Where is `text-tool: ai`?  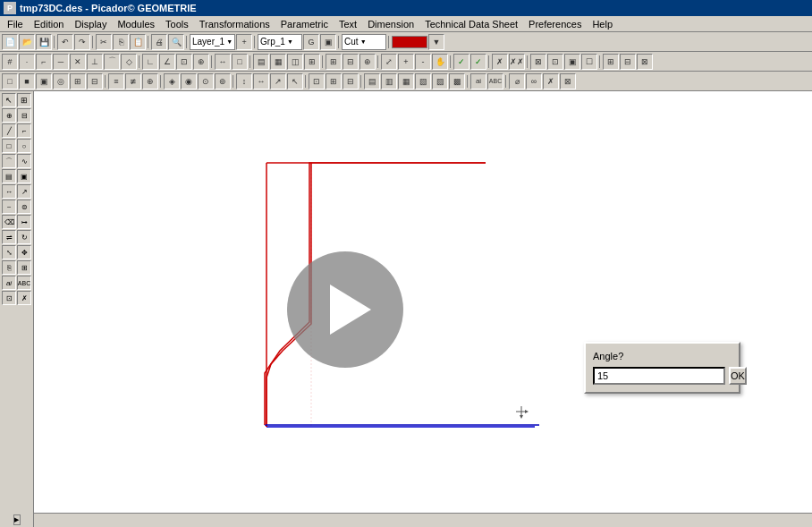
text-tool: ai is located at coordinates (9, 283).